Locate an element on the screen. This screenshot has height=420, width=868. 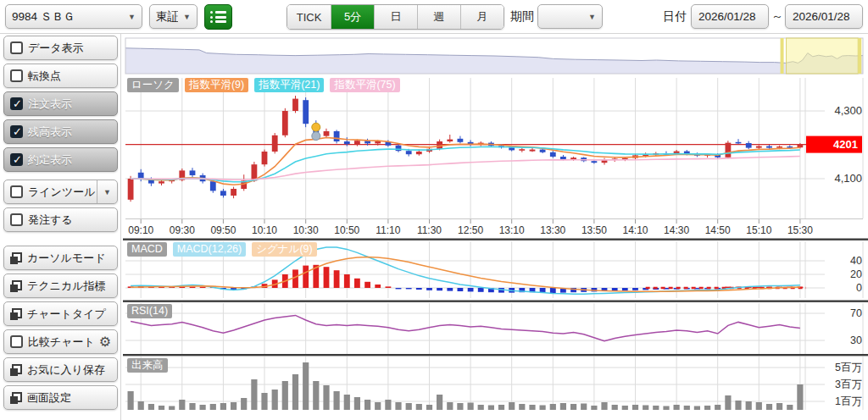
volume-axis-label: 1百万 is located at coordinates (849, 401).